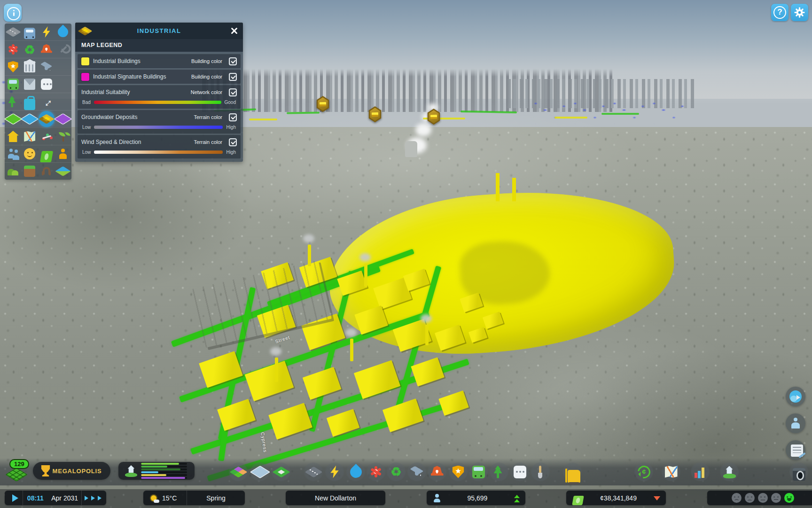 The height and width of the screenshot is (508, 812). What do you see at coordinates (13, 154) in the screenshot?
I see `sidebar-item-population` at bounding box center [13, 154].